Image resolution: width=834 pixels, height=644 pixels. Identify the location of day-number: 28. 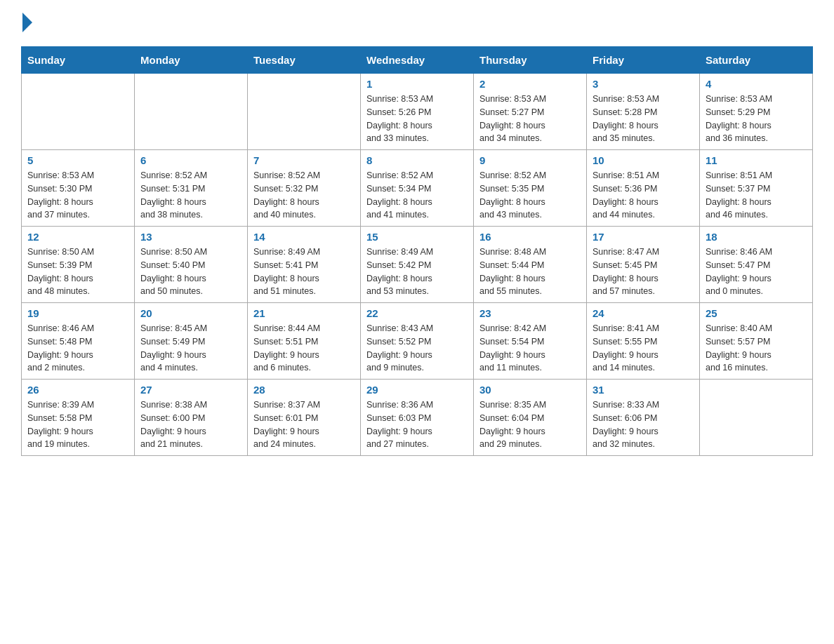
(304, 390).